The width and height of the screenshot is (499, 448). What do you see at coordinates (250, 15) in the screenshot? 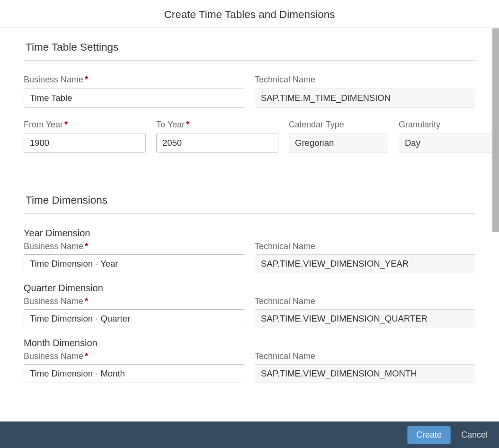
I see `dialog-title: Create Time Tables and Dimensions` at bounding box center [250, 15].